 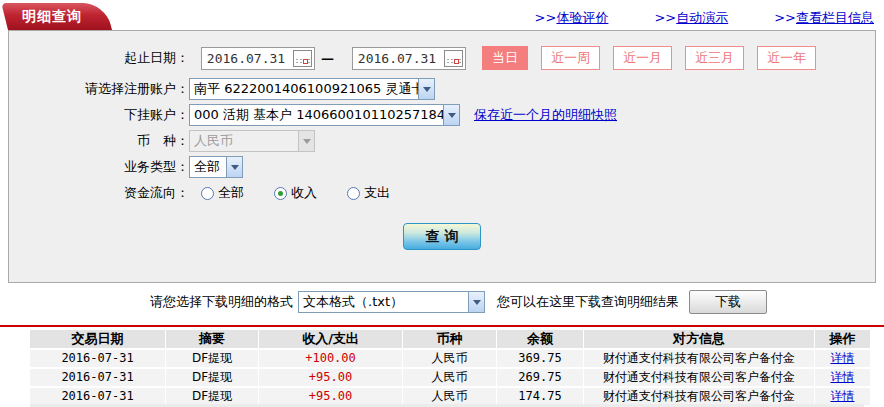 What do you see at coordinates (442, 58) in the screenshot?
I see `date-range-row: 起止日期： — 当日近一周近一月近三月近一年` at bounding box center [442, 58].